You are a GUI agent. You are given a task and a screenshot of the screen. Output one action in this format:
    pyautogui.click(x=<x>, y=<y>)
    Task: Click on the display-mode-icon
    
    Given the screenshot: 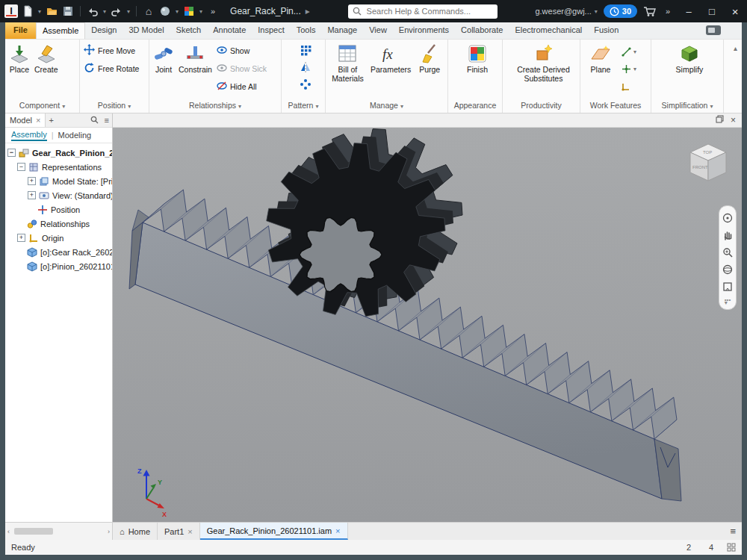 What is the action you would take?
    pyautogui.click(x=713, y=30)
    